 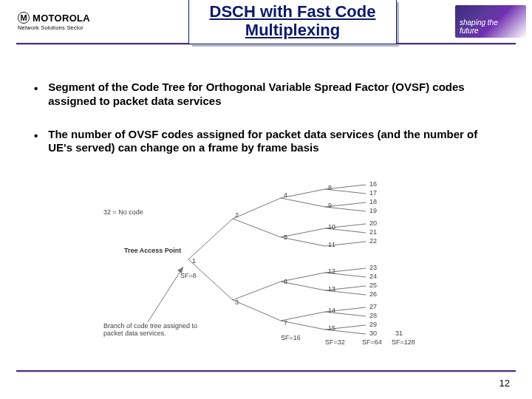 What do you see at coordinates (285, 323) in the screenshot?
I see `node-7: 7` at bounding box center [285, 323].